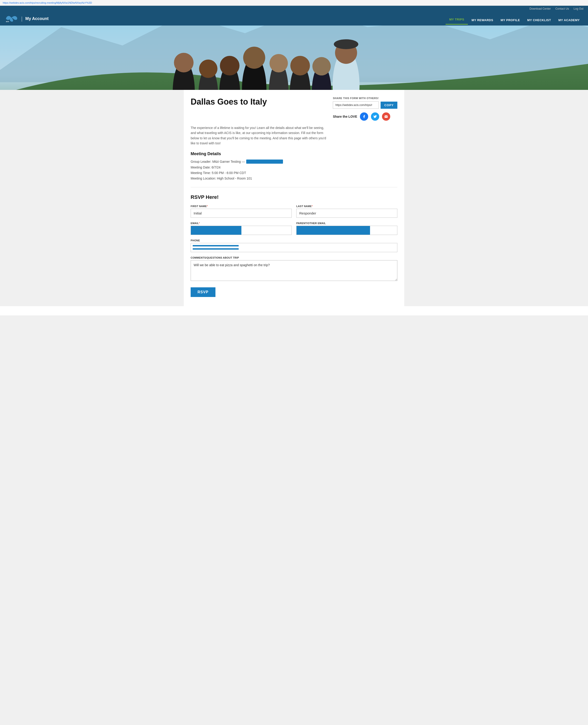 This screenshot has width=588, height=725. What do you see at coordinates (241, 230) in the screenshot?
I see `email-input-wrapper` at bounding box center [241, 230].